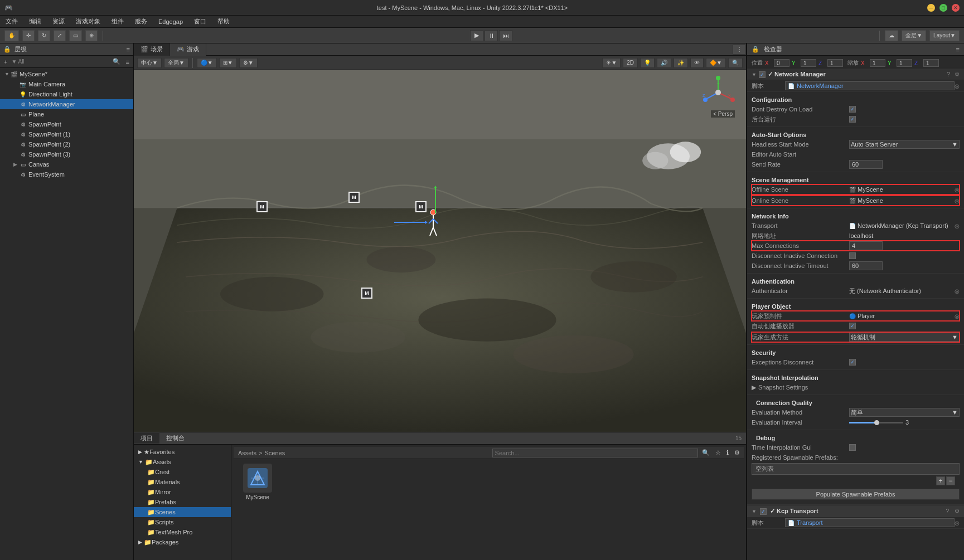  I want to click on hierarchy-menu-icon: ≡, so click(128, 50).